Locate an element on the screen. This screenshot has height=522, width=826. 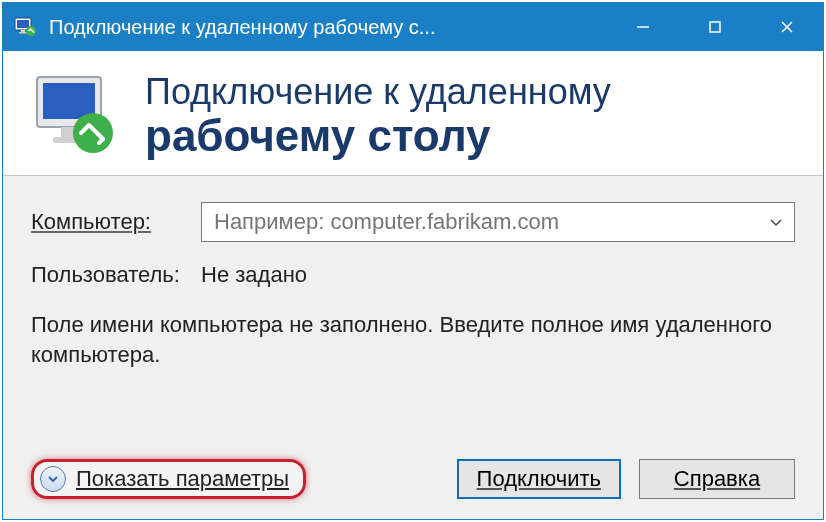
header-line2: рабочему столу is located at coordinates (378, 136).